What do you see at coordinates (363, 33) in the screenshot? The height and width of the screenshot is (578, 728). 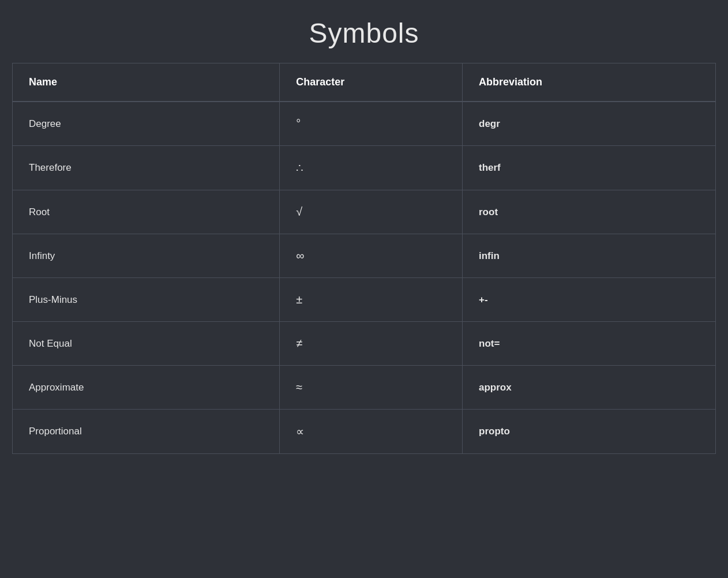 I see `page-title: Symbols` at bounding box center [363, 33].